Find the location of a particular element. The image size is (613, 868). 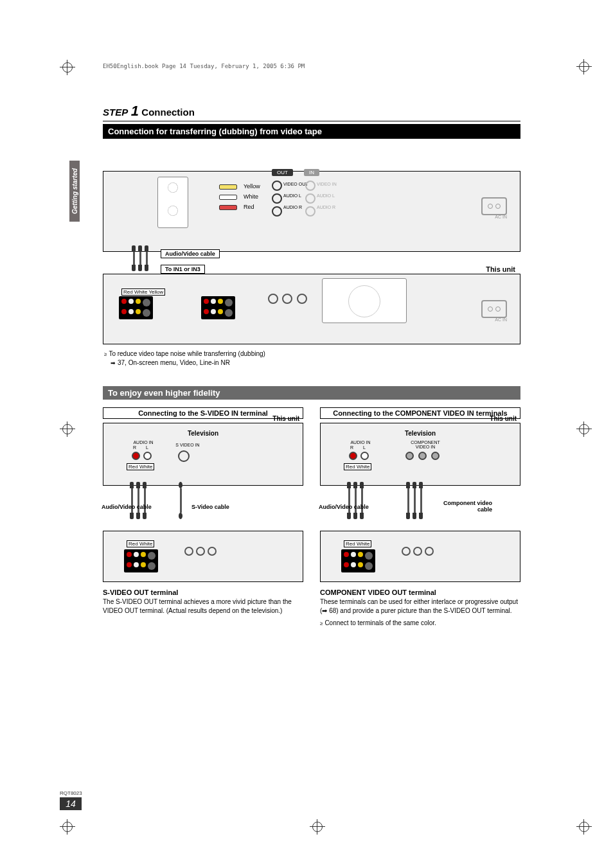

out-label: OUT is located at coordinates (283, 172).